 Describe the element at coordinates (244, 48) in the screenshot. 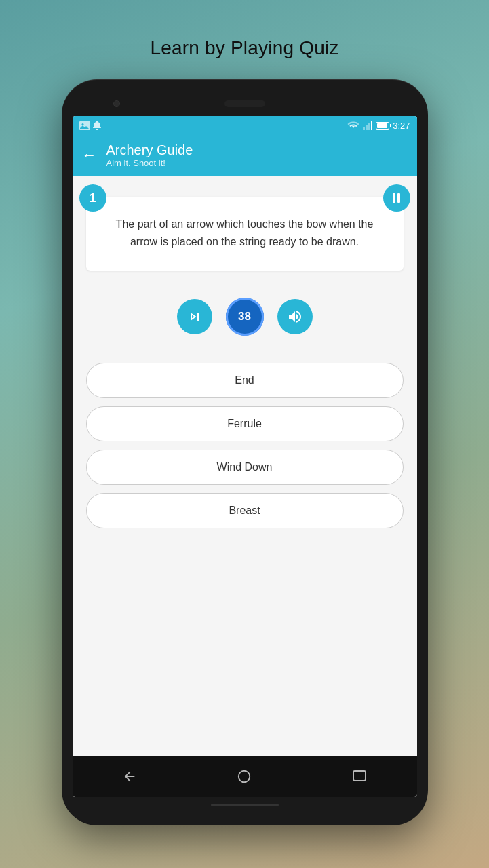

I see `page-title: Learn by Playing Quiz` at that location.